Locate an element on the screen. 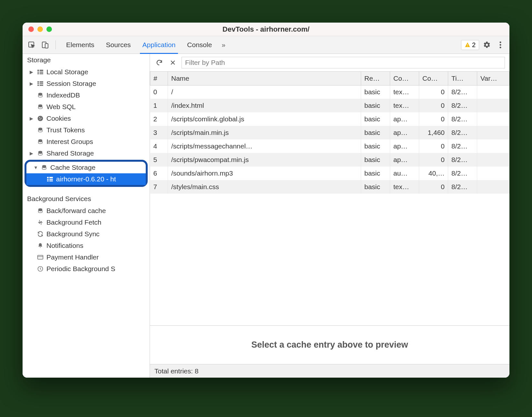 The width and height of the screenshot is (532, 417). warnings-count: 2 is located at coordinates (474, 45).